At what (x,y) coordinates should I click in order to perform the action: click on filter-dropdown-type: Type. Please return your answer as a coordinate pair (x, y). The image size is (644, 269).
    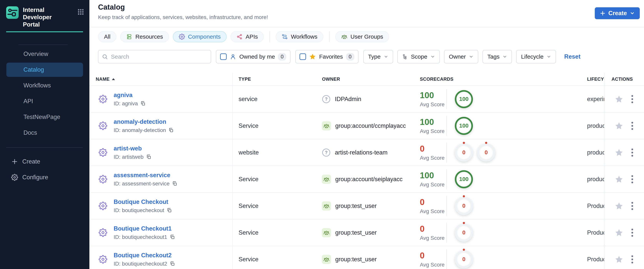
    Looking at the image, I should click on (378, 57).